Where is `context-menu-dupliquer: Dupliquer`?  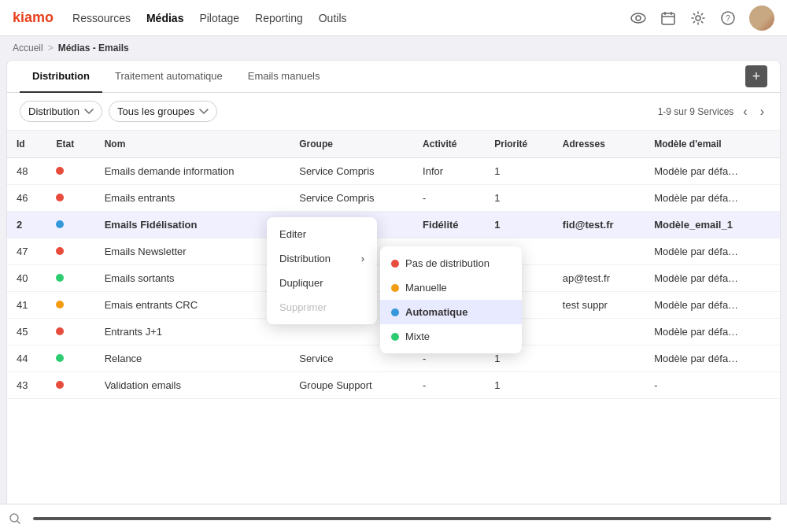 context-menu-dupliquer: Dupliquer is located at coordinates (322, 283).